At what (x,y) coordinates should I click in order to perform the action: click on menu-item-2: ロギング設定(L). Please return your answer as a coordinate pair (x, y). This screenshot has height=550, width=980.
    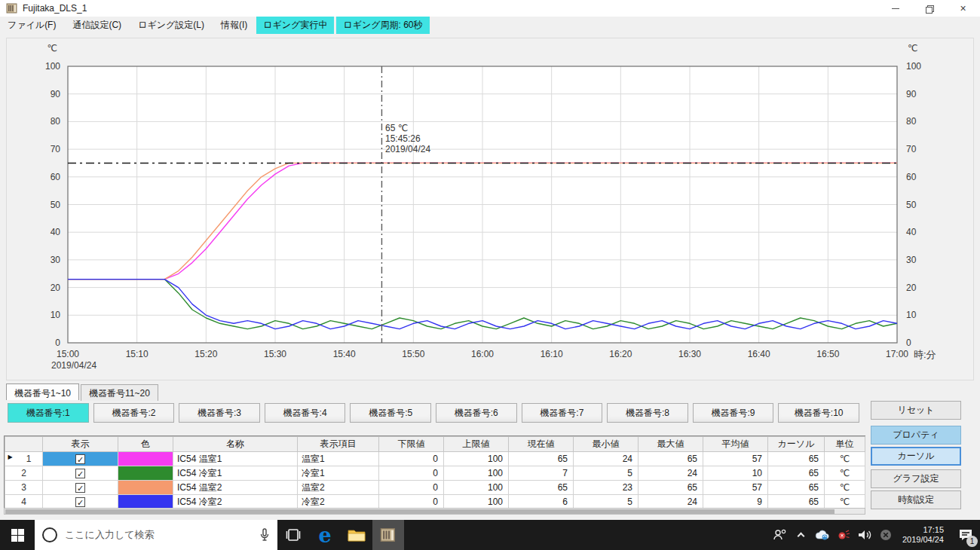
    Looking at the image, I should click on (171, 26).